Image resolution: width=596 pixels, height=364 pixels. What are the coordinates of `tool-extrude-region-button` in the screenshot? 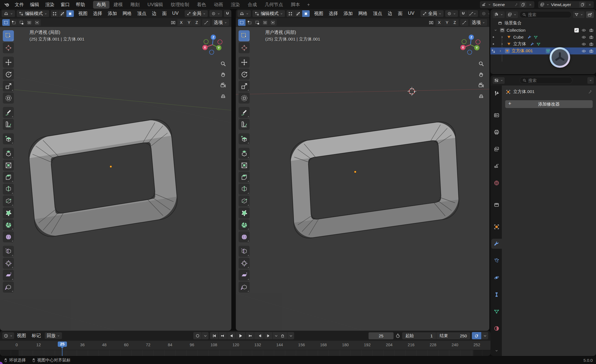 It's located at (8, 153).